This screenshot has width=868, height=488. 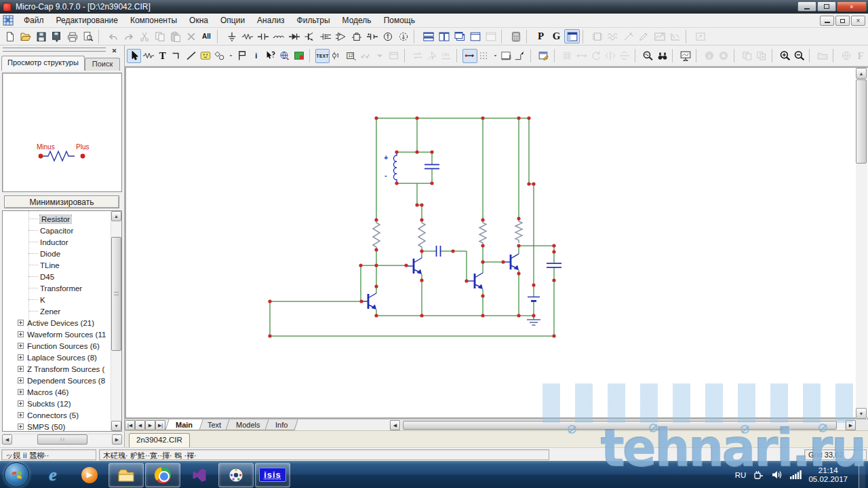 What do you see at coordinates (278, 37) in the screenshot?
I see `inductor-icon` at bounding box center [278, 37].